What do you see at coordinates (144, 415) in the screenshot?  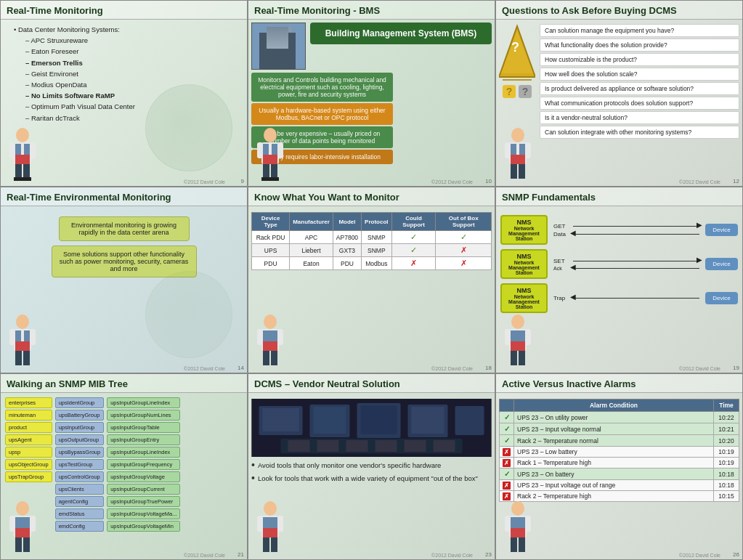 I see `mib-item: upsInputGroupNumLines` at bounding box center [144, 415].